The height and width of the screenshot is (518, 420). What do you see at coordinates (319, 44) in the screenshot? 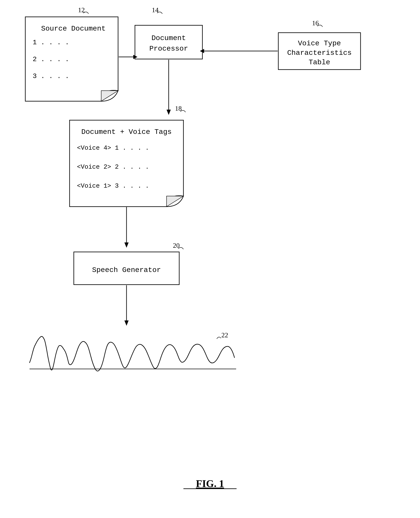
I see `voice-type-label1: Voice Type` at bounding box center [319, 44].